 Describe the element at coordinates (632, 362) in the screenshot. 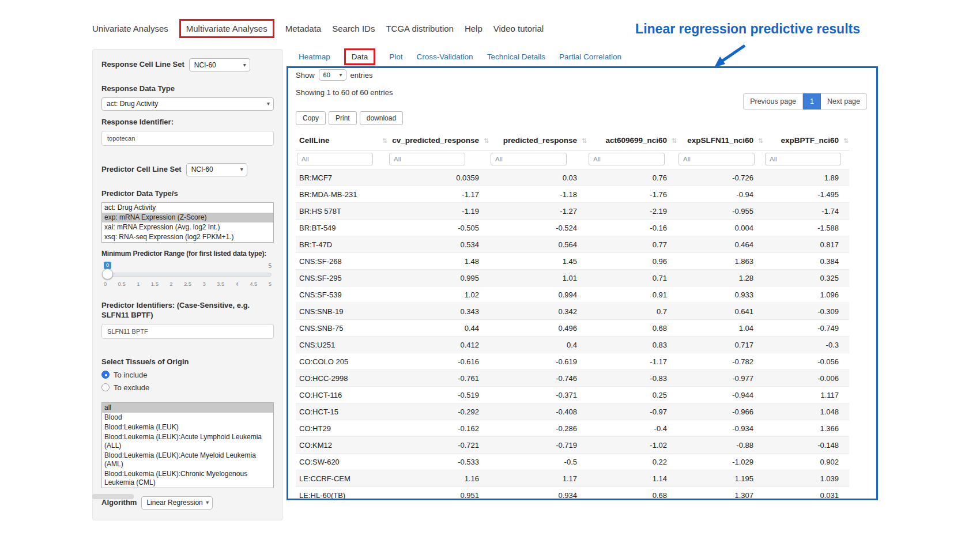

I see `value-cell: -1.17` at that location.